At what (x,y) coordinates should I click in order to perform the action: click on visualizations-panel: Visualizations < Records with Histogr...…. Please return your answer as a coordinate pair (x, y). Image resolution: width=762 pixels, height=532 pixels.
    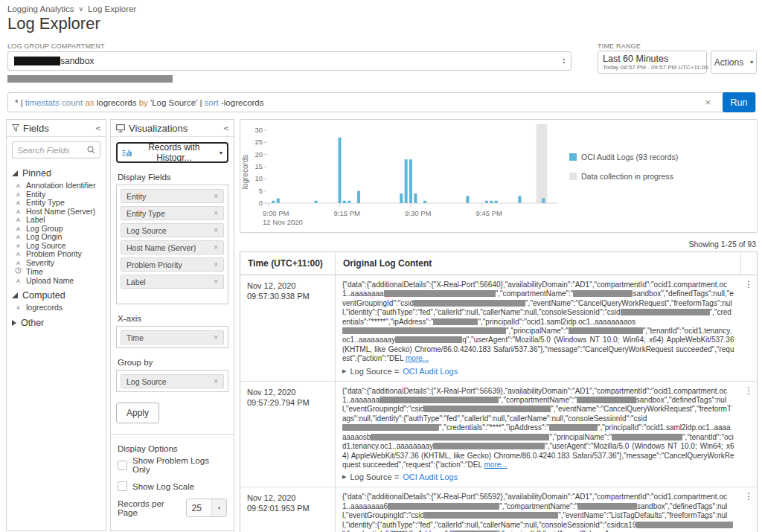
    Looking at the image, I should click on (173, 325).